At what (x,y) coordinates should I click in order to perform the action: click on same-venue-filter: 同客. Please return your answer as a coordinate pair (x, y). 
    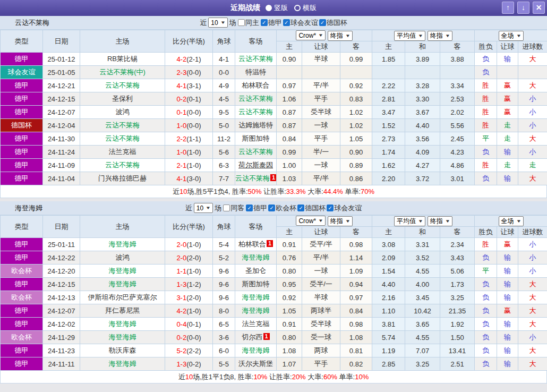
    Looking at the image, I should click on (234, 208).